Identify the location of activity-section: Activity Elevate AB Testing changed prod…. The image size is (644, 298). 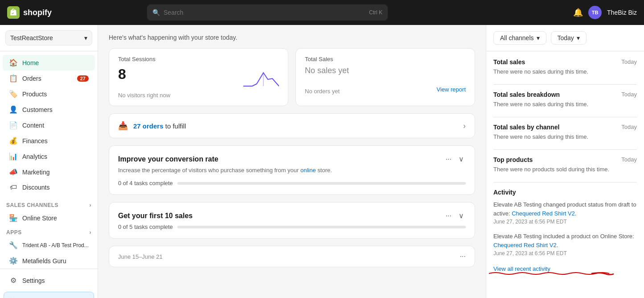
(565, 231).